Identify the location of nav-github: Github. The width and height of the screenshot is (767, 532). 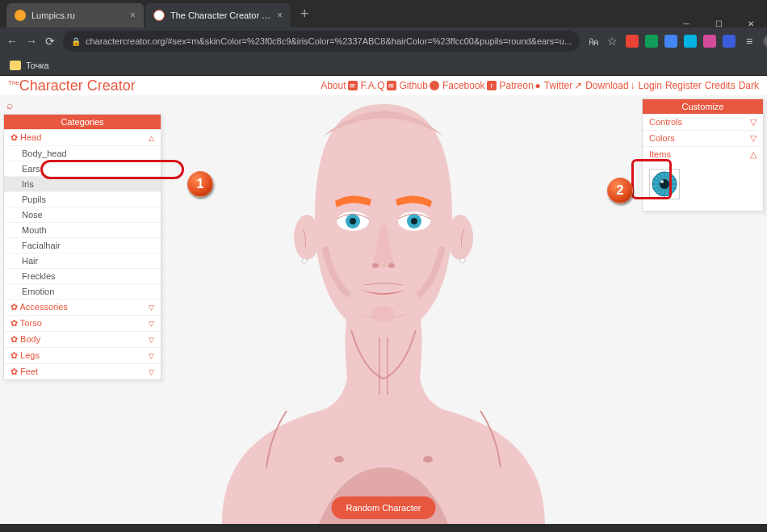
(420, 86).